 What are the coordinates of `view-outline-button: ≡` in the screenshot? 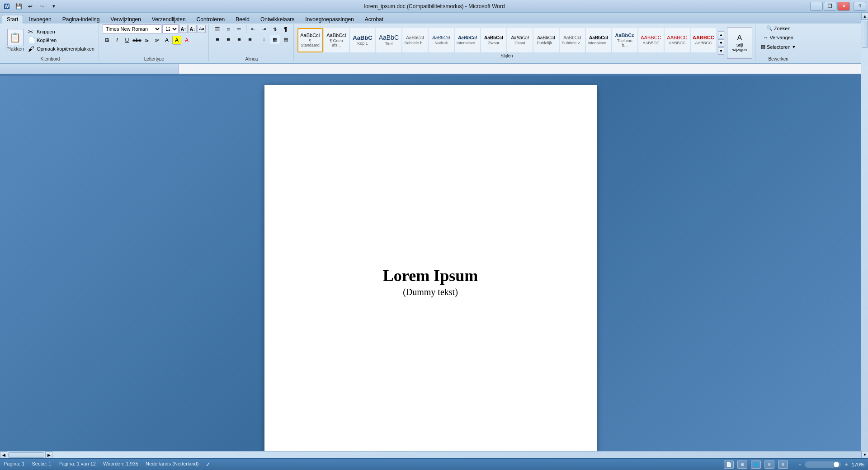 It's located at (769, 465).